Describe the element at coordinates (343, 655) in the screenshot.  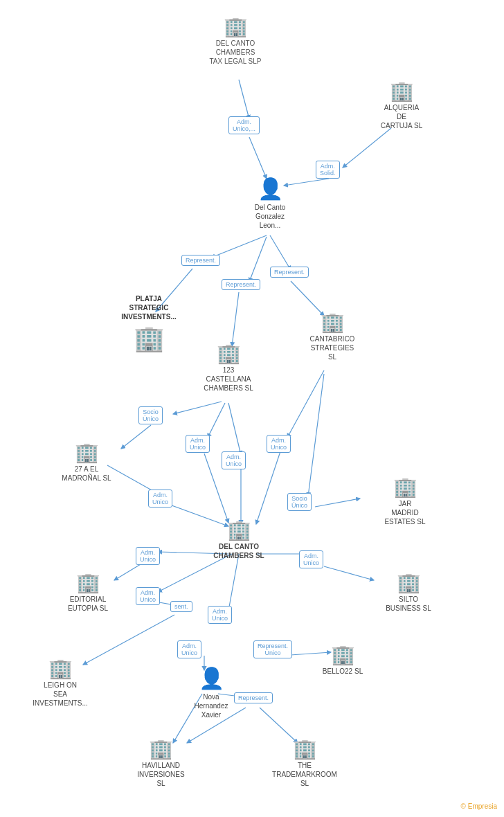
I see `building-icon-bello22: 🏢` at that location.